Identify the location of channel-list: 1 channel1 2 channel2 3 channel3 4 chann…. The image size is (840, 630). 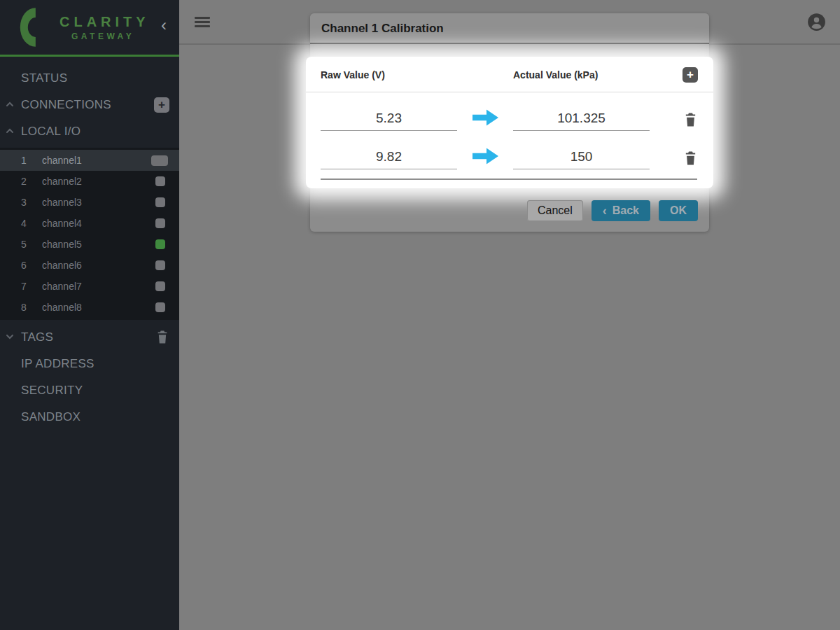
(90, 234).